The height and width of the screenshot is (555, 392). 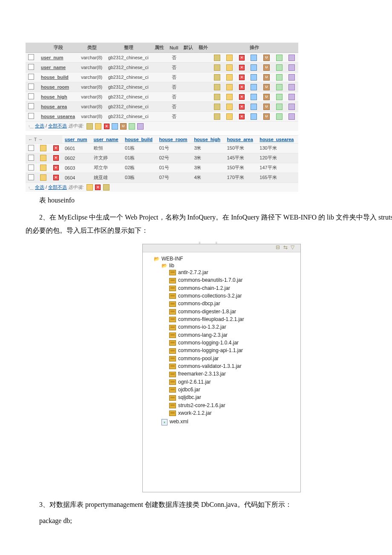 What do you see at coordinates (44, 139) in the screenshot?
I see `nav-arrows: ← T →` at bounding box center [44, 139].